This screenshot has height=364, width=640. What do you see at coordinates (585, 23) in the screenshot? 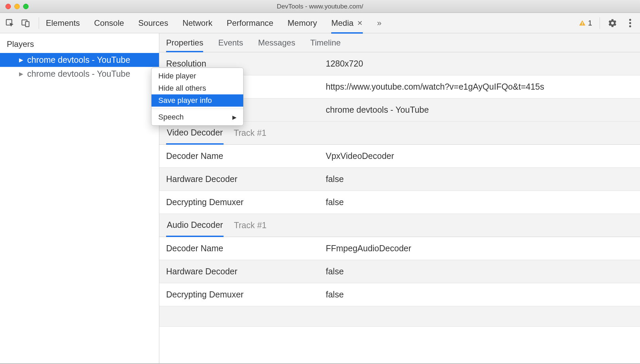
I see `warnings-badge: 1` at bounding box center [585, 23].